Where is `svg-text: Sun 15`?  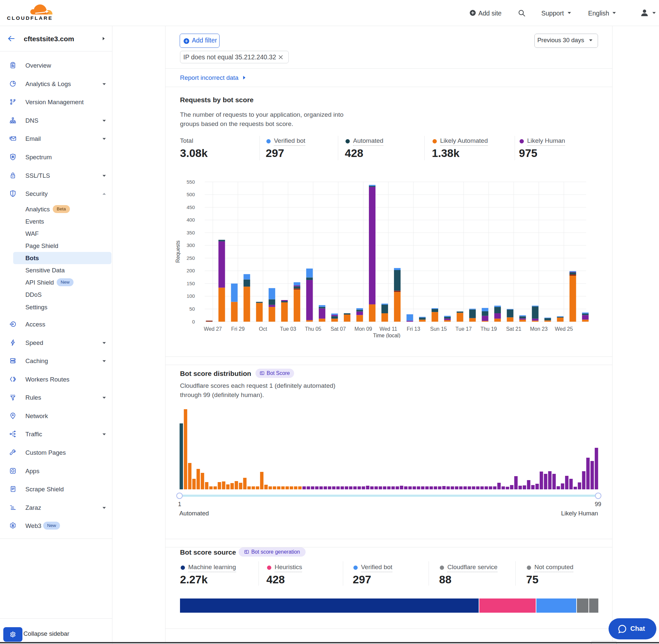
svg-text: Sun 15 is located at coordinates (439, 329).